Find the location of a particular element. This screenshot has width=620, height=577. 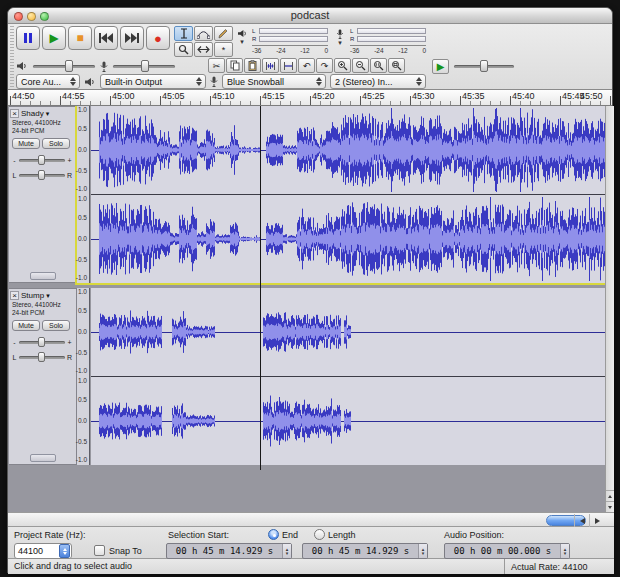

scroll-right-button is located at coordinates (596, 520).